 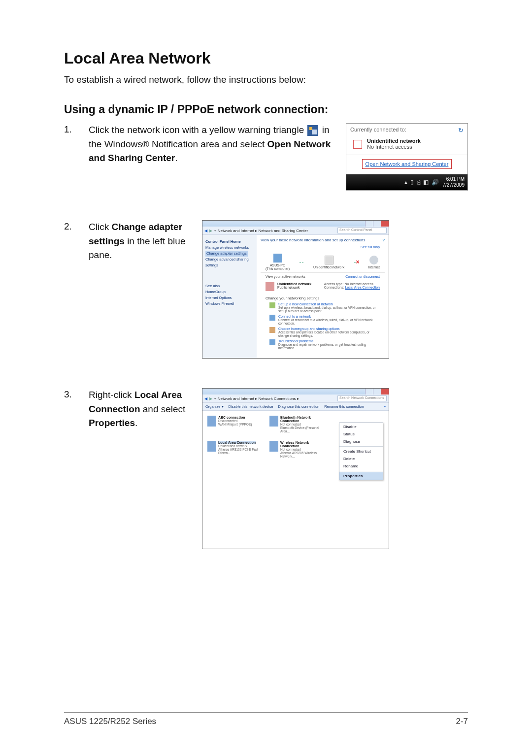 I want to click on refresh-icon: ↻, so click(x=461, y=130).